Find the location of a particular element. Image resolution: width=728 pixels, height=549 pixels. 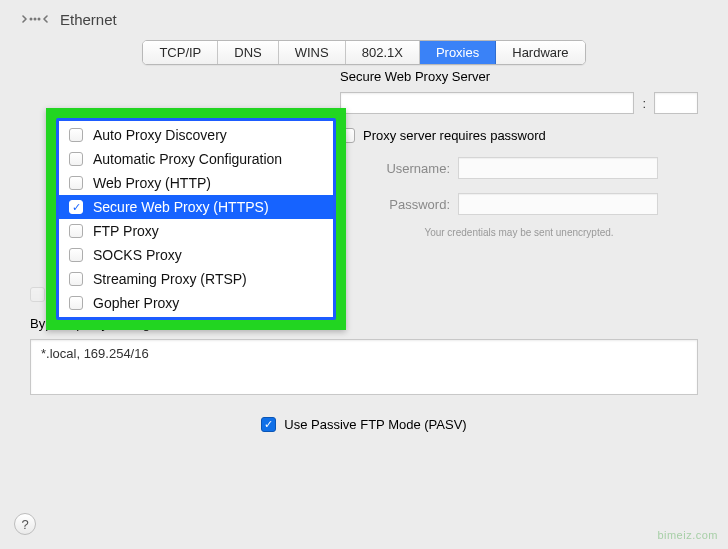

watermark: bimeiz.com is located at coordinates (688, 535).